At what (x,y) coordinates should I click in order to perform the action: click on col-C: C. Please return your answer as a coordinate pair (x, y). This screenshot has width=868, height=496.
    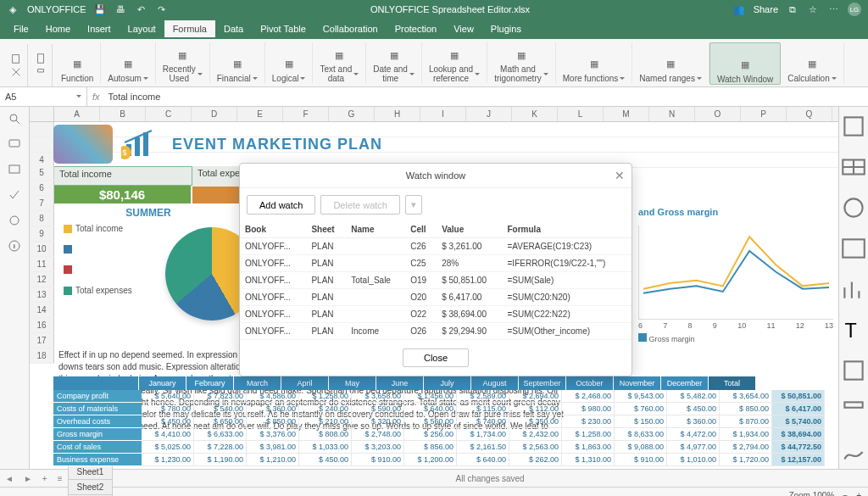
    Looking at the image, I should click on (169, 114).